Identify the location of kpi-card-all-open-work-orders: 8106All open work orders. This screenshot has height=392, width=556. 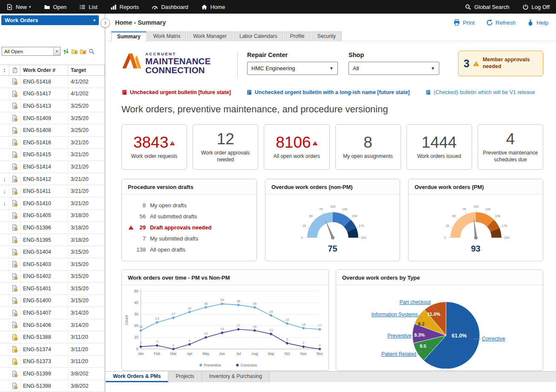
(297, 147).